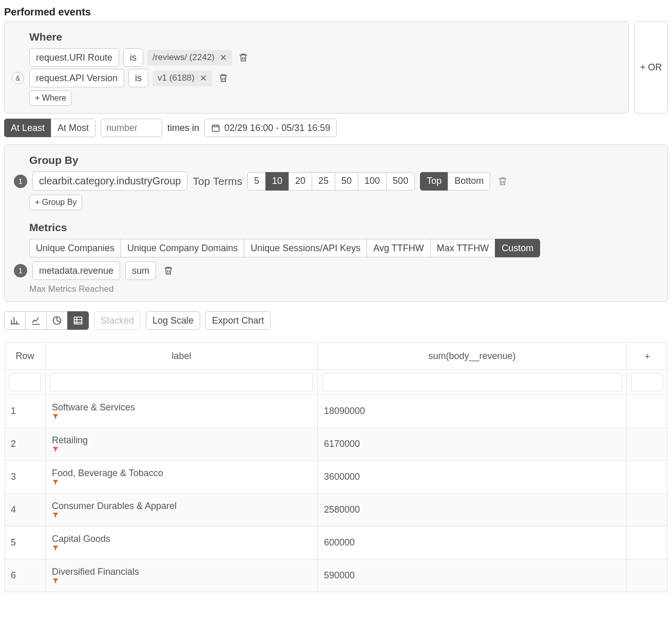 The height and width of the screenshot is (640, 672). I want to click on filter-row-input, so click(25, 382).